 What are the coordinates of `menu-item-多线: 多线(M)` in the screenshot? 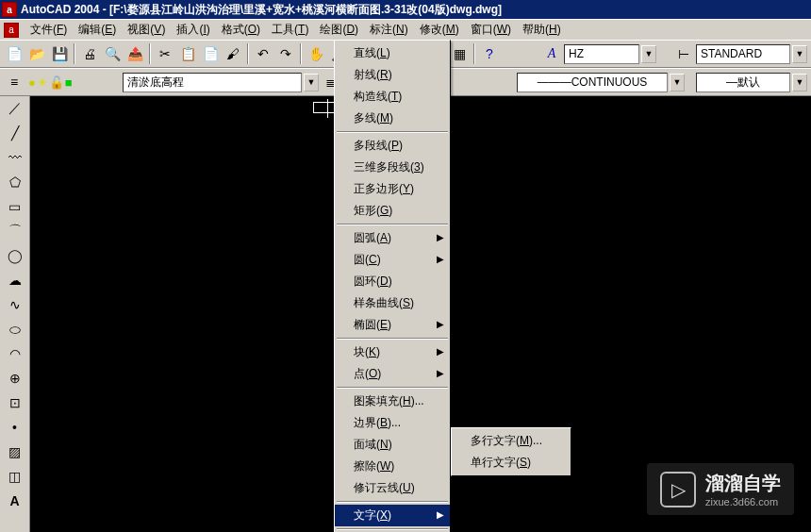 It's located at (392, 119).